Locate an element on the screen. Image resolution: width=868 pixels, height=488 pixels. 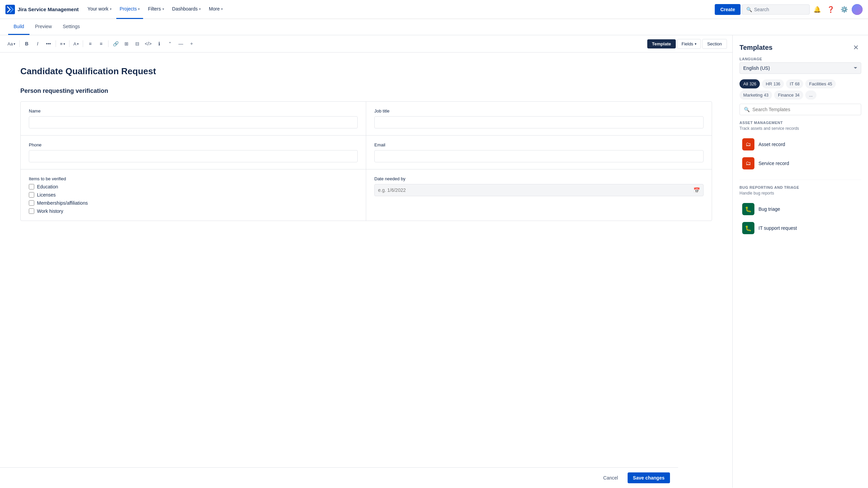
category-desc: Track assets and service records is located at coordinates (800, 128).